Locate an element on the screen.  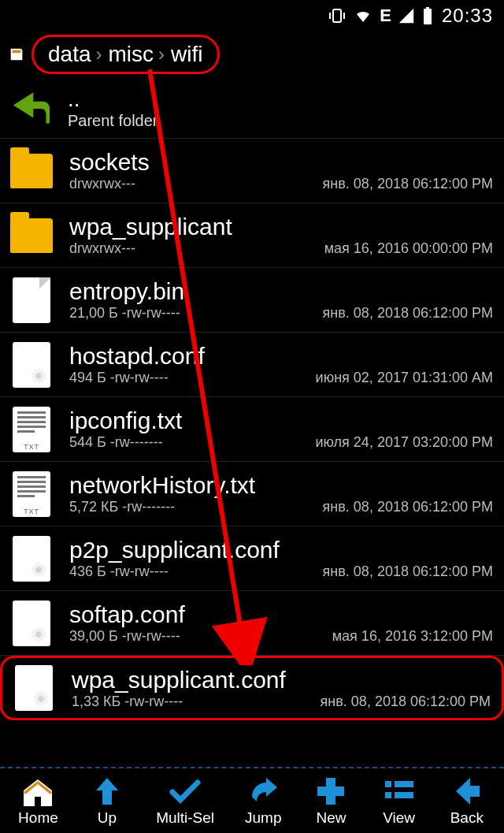
breadcrumb-segment: data› is located at coordinates (76, 54).